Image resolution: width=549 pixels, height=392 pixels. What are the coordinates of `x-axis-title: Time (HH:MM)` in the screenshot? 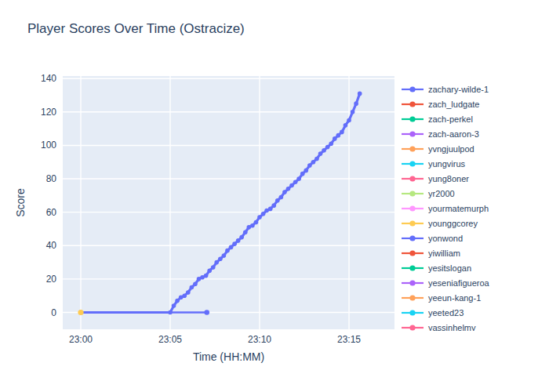 It's located at (229, 357).